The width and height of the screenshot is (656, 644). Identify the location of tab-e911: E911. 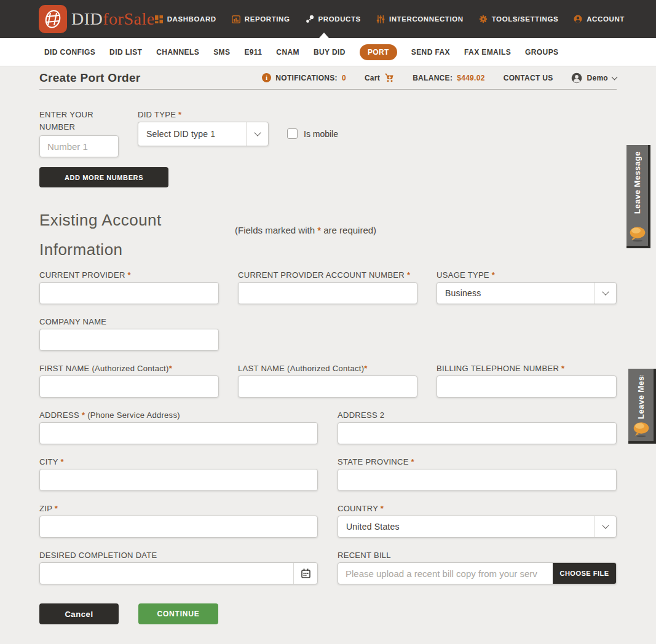
(253, 52).